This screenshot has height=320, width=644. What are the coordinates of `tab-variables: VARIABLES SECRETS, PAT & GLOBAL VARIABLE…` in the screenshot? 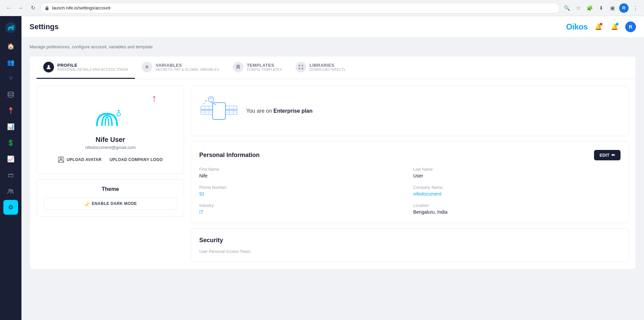 It's located at (180, 68).